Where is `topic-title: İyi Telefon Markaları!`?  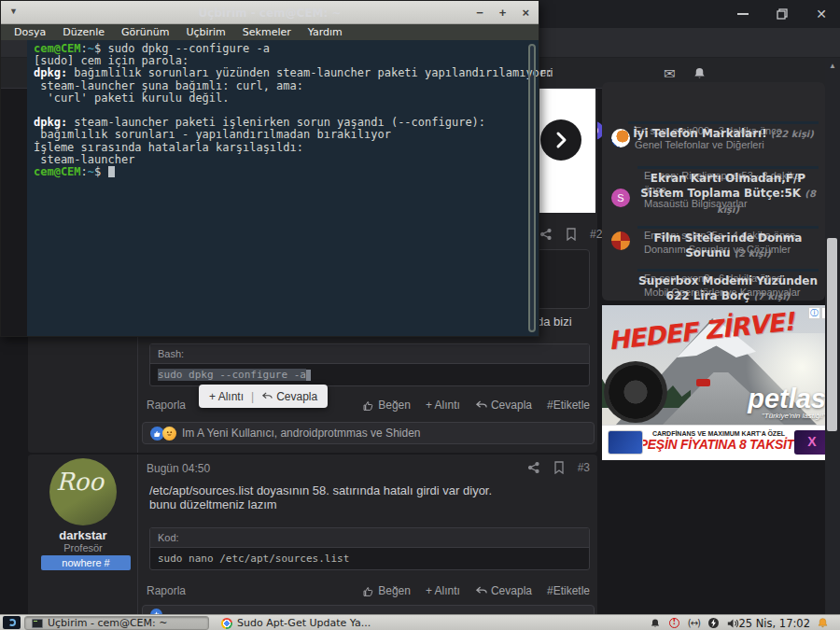
topic-title: İyi Telefon Markaları! is located at coordinates (700, 133).